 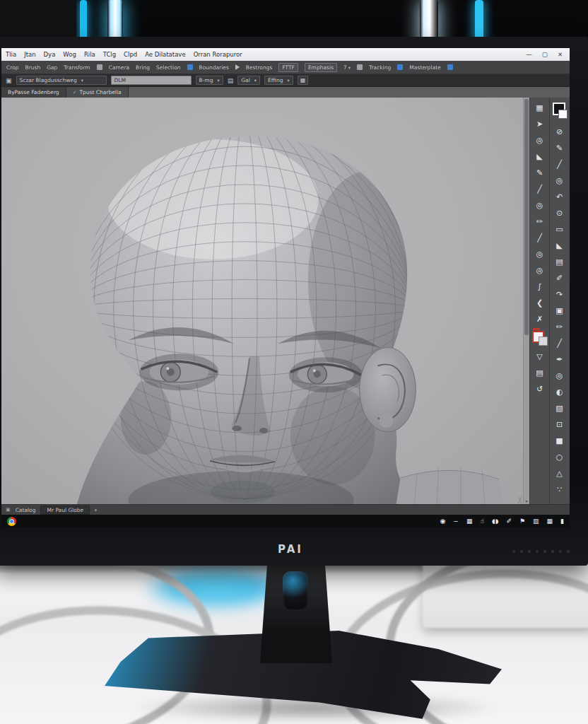 I want to click on menu-item: Clpd, so click(x=130, y=54).